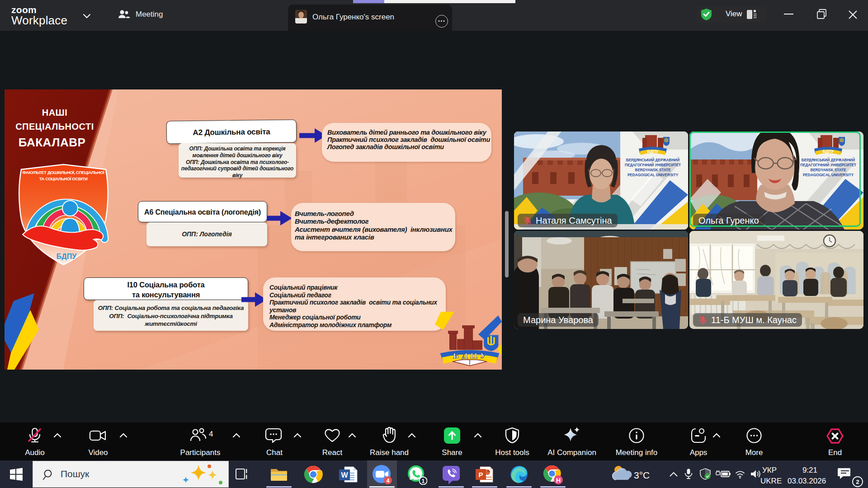 The height and width of the screenshot is (488, 868). What do you see at coordinates (481, 474) in the screenshot?
I see `svg-text: P` at bounding box center [481, 474].